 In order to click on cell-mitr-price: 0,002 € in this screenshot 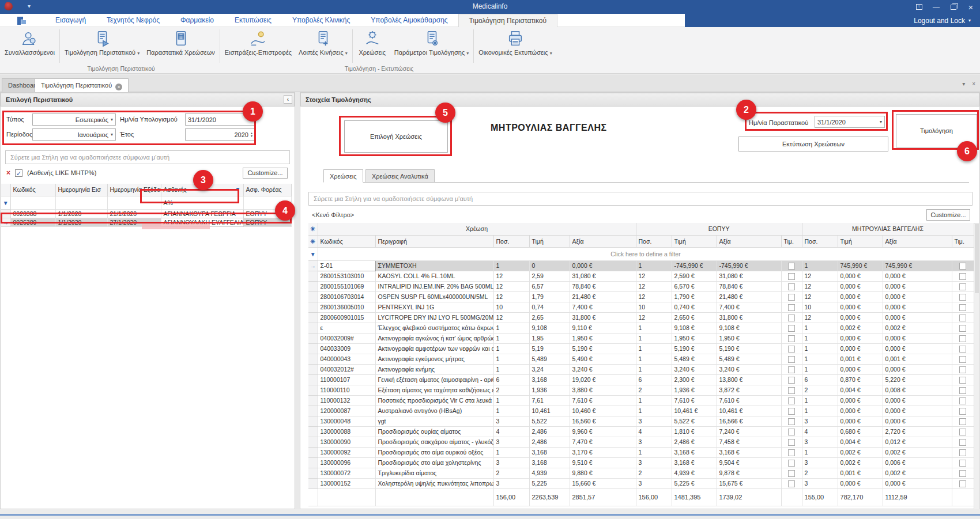, I will do `click(860, 452)`.